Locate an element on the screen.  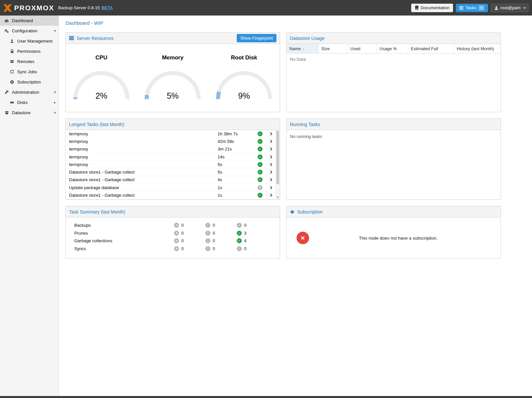
sidebar-item-administration: Administration ▾ is located at coordinates (29, 92).